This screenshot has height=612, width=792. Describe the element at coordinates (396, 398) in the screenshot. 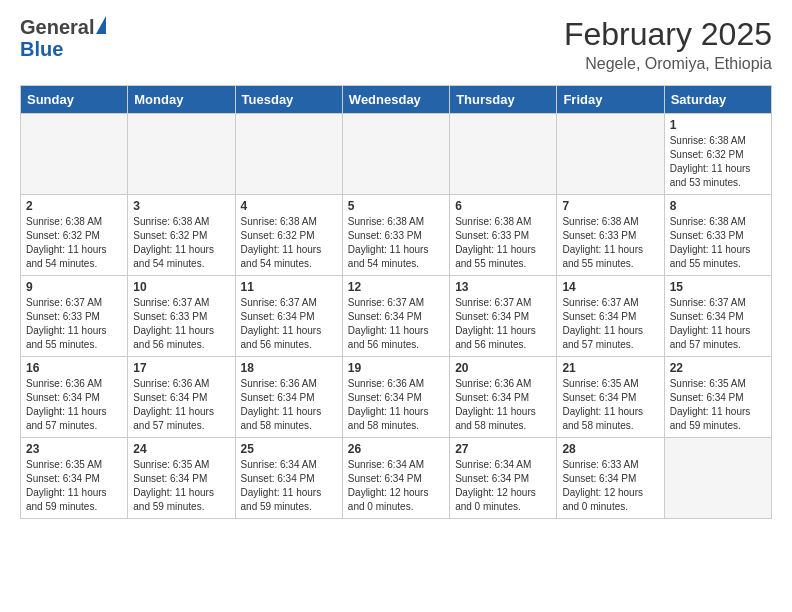

I see `calendar-week: 16Sunrise: 6:36 AM Sunset: 6:34 PM Dayli…` at that location.